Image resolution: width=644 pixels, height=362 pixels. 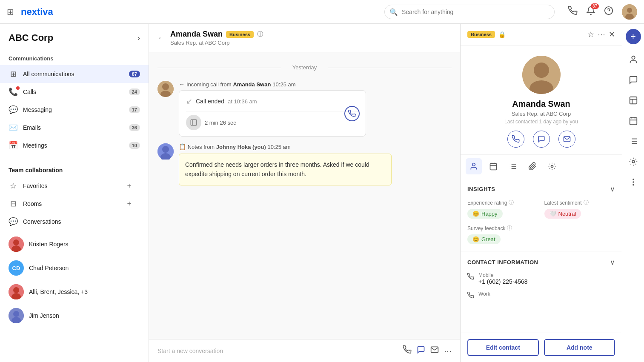 I want to click on contact-email-button, so click(x=567, y=139).